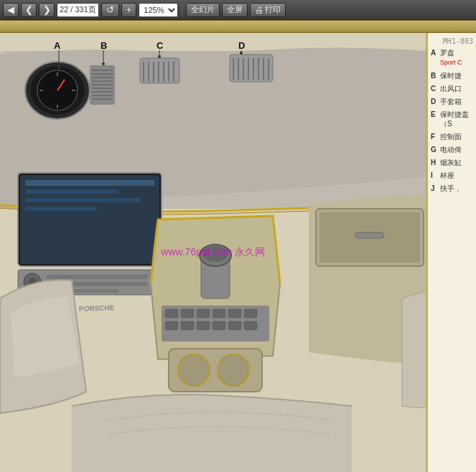 This screenshot has height=472, width=476. Describe the element at coordinates (452, 89) in the screenshot. I see `panel-item-c: C 出风口` at that location.